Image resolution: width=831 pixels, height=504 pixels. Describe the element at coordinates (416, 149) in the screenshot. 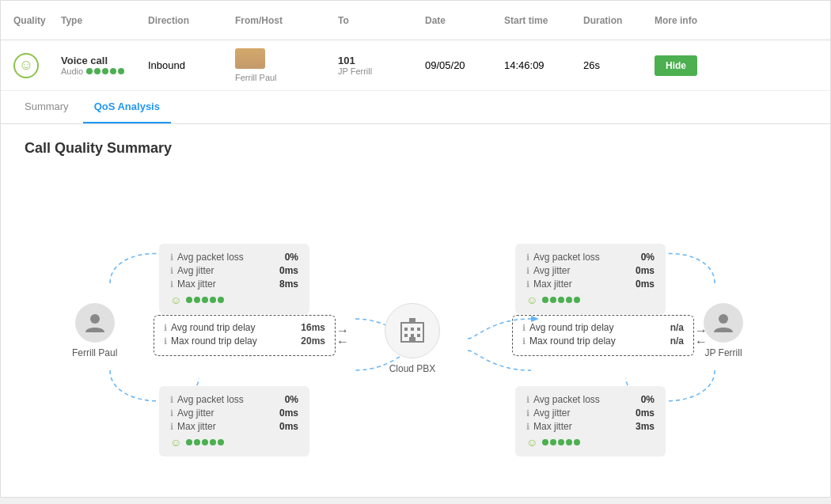

I see `section-title: Call Quality Summary` at that location.